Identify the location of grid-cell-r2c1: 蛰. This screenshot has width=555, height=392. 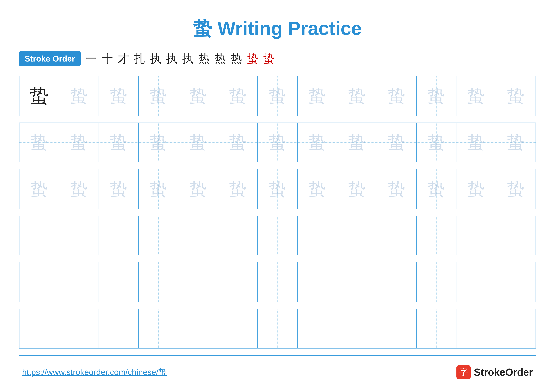
(39, 143).